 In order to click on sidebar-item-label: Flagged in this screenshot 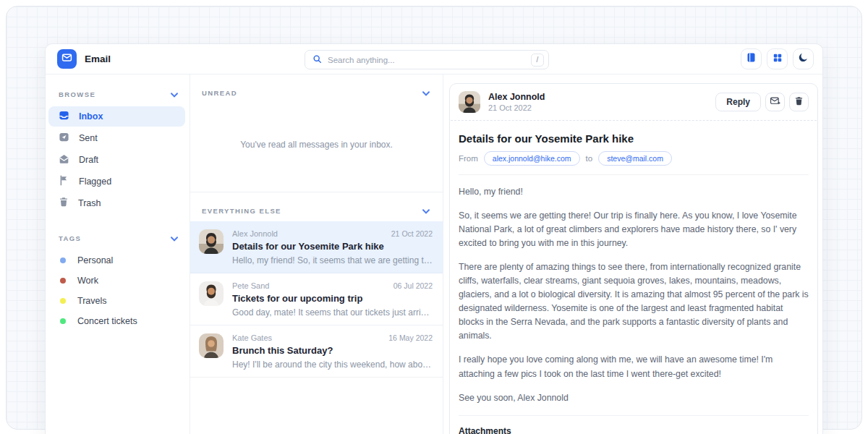, I will do `click(95, 182)`.